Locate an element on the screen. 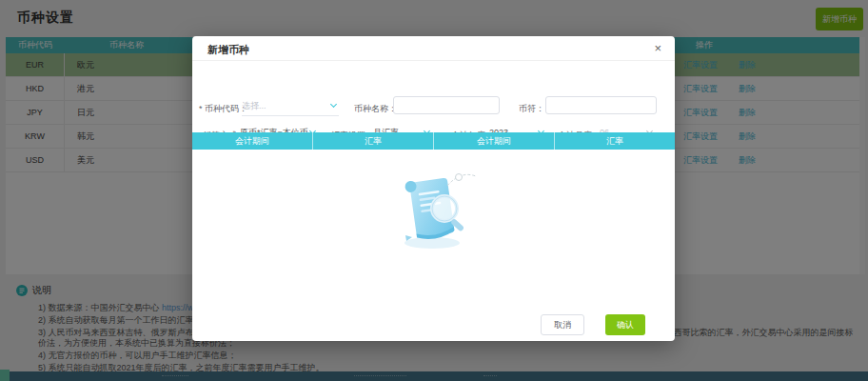 Image resolution: width=868 pixels, height=381 pixels. currency-code-label: * 币种代码： is located at coordinates (223, 109).